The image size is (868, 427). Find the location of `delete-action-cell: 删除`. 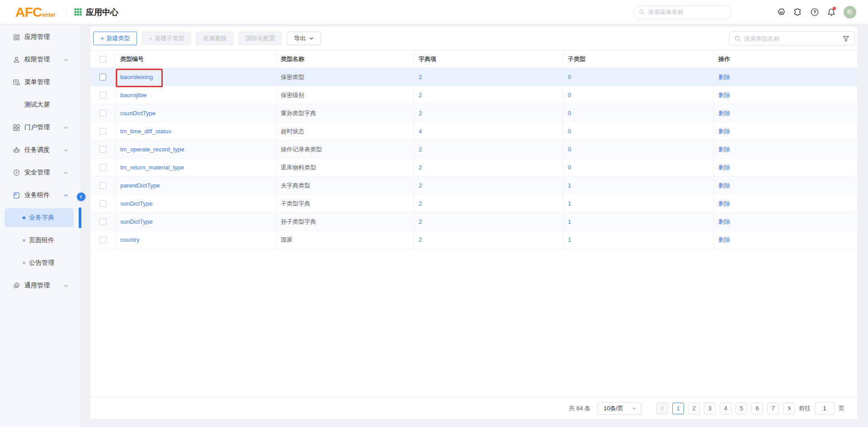

delete-action-cell: 删除 is located at coordinates (786, 222).